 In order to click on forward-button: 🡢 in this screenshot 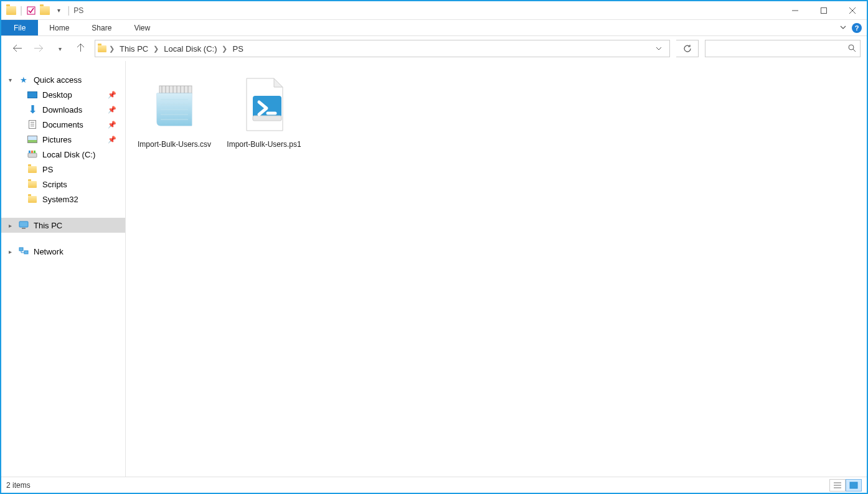, I will do `click(39, 49)`.